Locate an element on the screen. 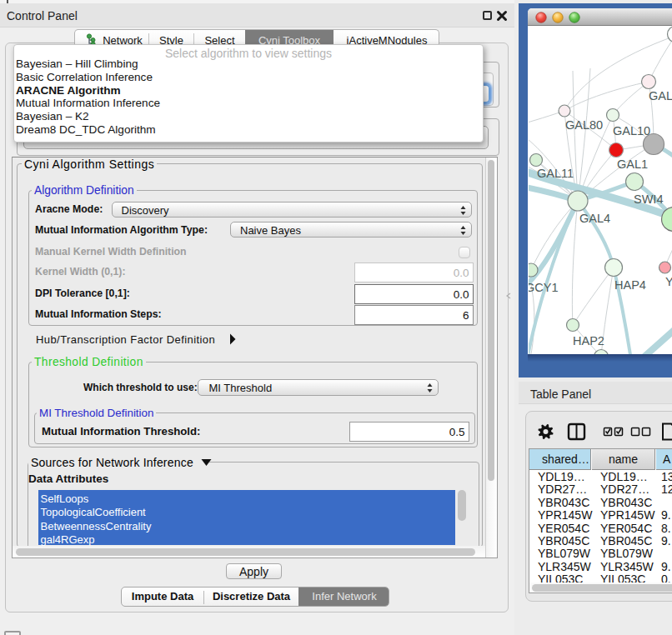 This screenshot has width=672, height=635. svg-text: HAP2 is located at coordinates (589, 341).